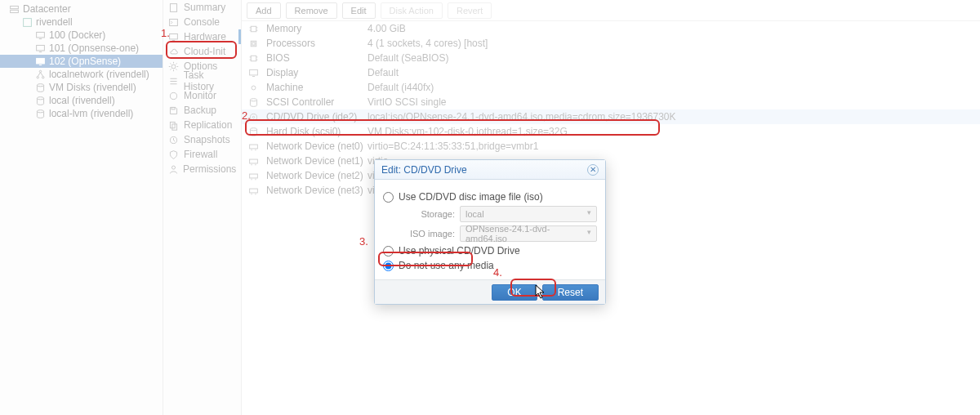  I want to click on nav-firewall: Firewall, so click(203, 154).